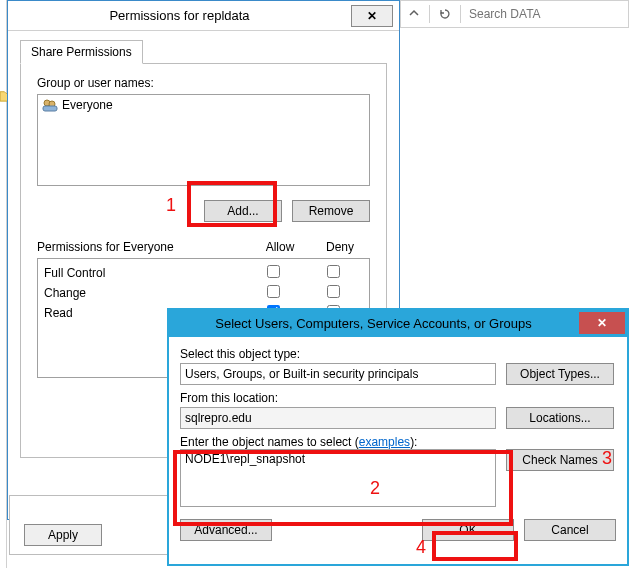 The height and width of the screenshot is (568, 631). What do you see at coordinates (144, 273) in the screenshot?
I see `perm-name: Full Control` at bounding box center [144, 273].